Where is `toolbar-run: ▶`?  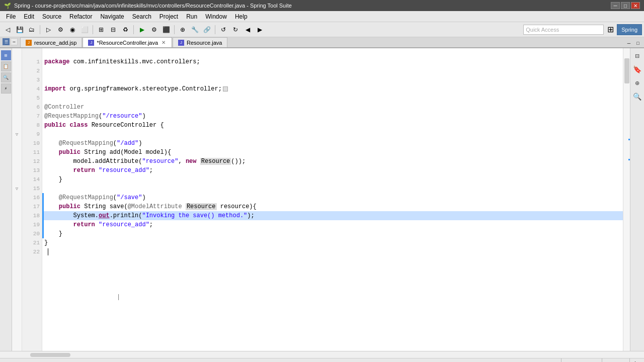 toolbar-run: ▶ is located at coordinates (142, 30).